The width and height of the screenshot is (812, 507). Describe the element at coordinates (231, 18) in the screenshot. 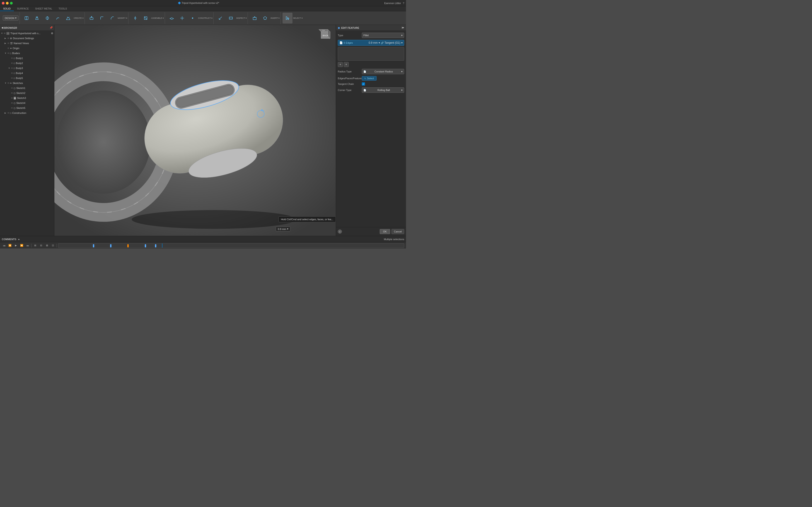

I see `section-button` at that location.